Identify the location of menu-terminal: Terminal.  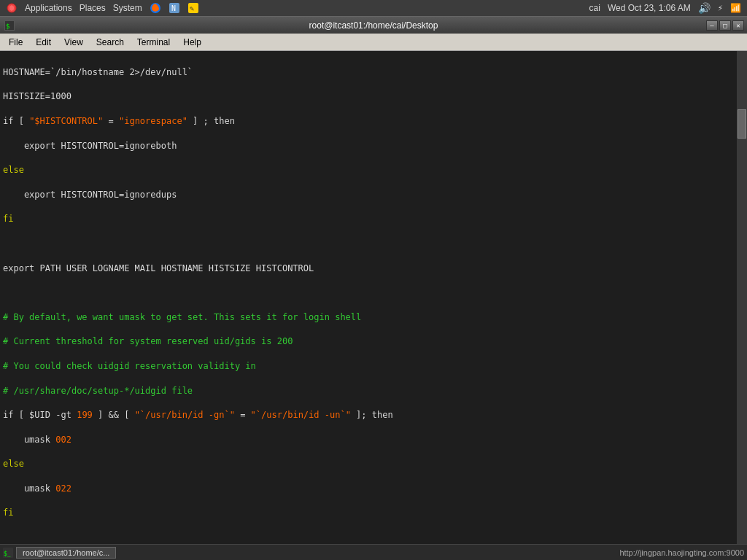
(153, 42).